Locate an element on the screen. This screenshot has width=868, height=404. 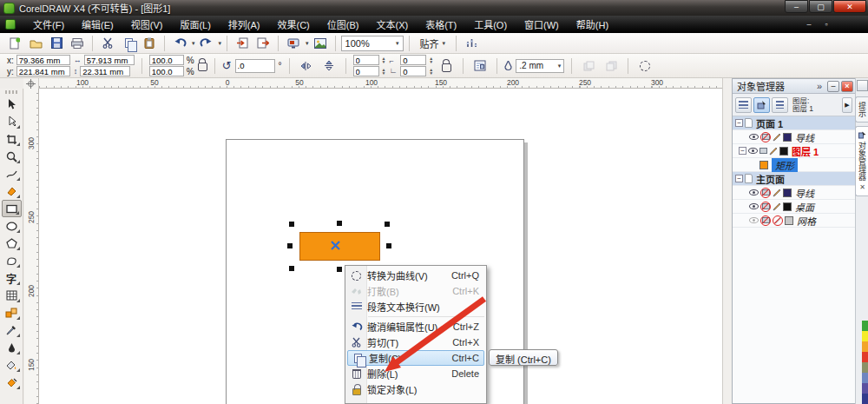
menu-item-cut: 剪切(T) Ctrl+X is located at coordinates (416, 342).